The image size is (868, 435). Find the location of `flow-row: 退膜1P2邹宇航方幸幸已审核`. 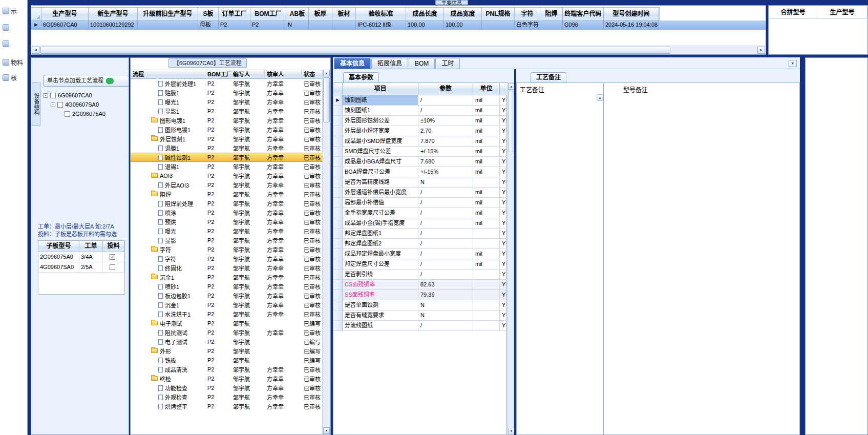

flow-row: 退膜1P2邹宇航方幸幸已审核 is located at coordinates (230, 148).